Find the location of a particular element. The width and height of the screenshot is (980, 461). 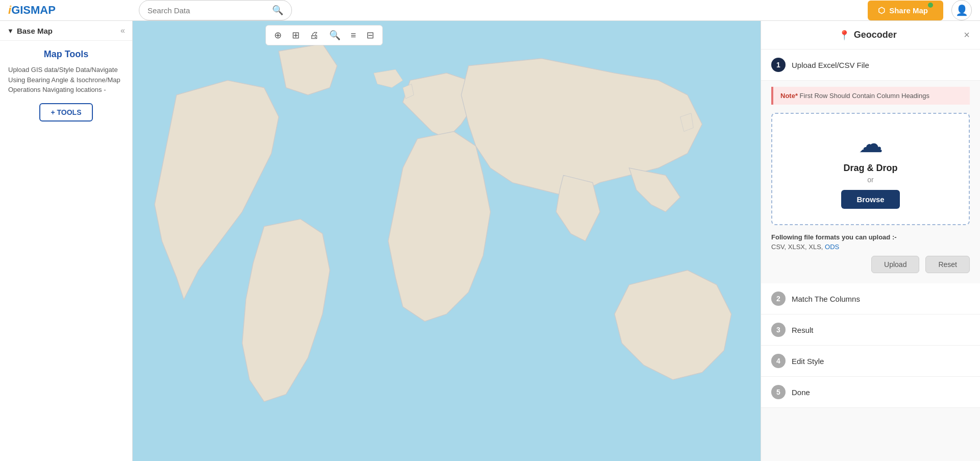

drag-drop-text: Drag & Drop is located at coordinates (871, 168).